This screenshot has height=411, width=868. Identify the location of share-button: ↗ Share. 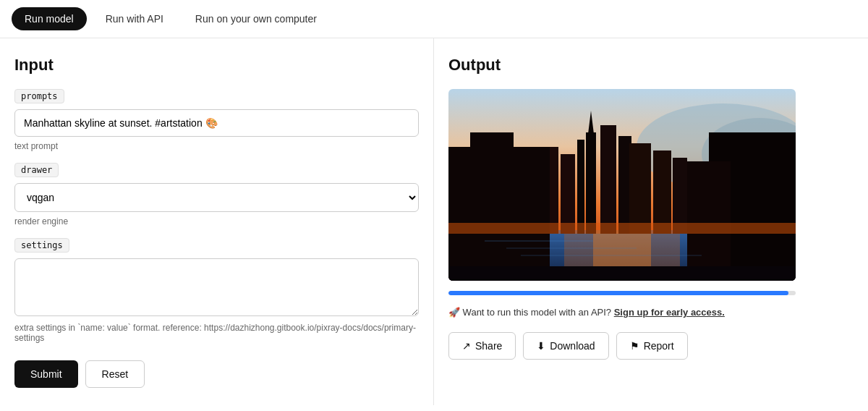
(482, 346).